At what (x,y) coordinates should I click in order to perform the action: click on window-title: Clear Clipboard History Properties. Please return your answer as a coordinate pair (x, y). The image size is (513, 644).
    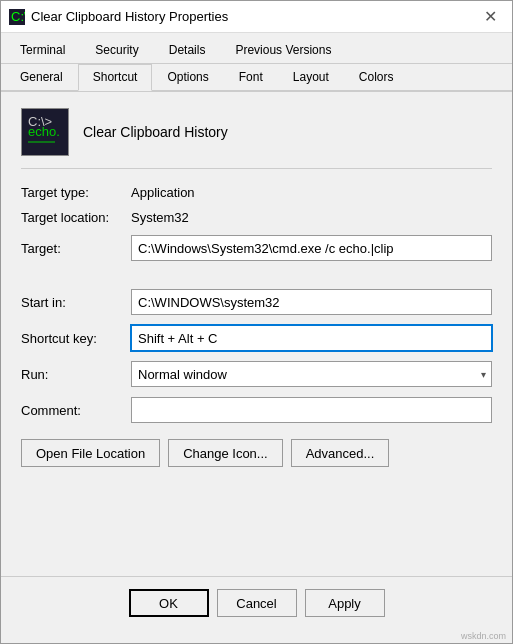
    Looking at the image, I should click on (254, 16).